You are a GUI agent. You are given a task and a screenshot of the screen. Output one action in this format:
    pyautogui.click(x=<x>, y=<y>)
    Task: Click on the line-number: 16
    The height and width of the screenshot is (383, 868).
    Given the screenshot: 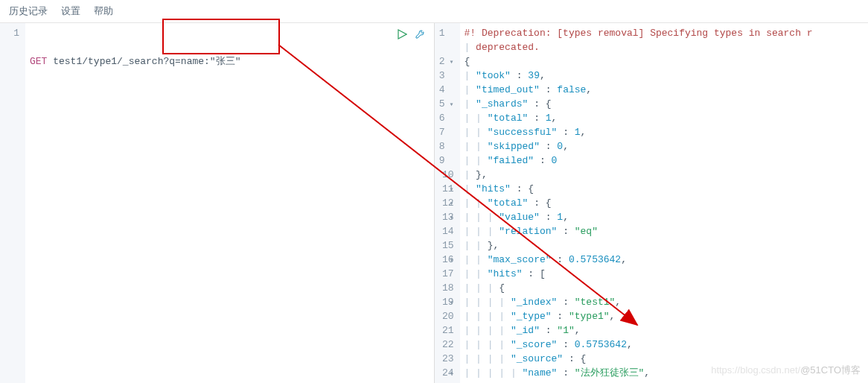 What is the action you would take?
    pyautogui.click(x=446, y=259)
    